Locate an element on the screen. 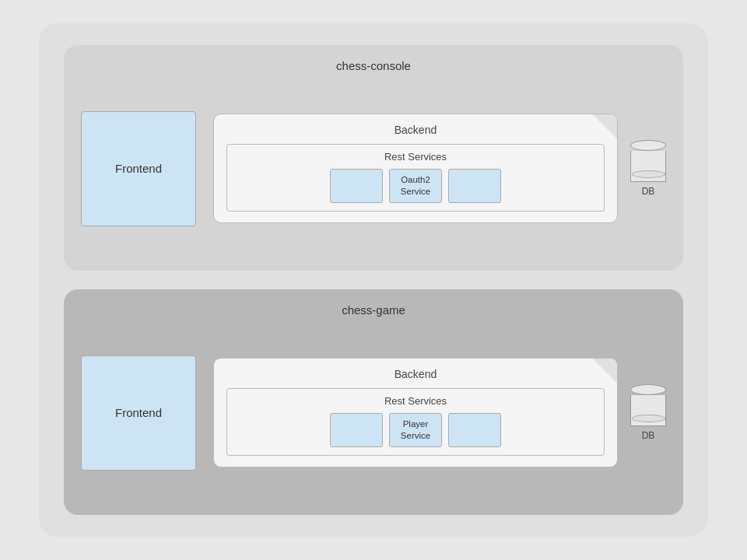  chess-console-title: chess-console is located at coordinates (374, 65).